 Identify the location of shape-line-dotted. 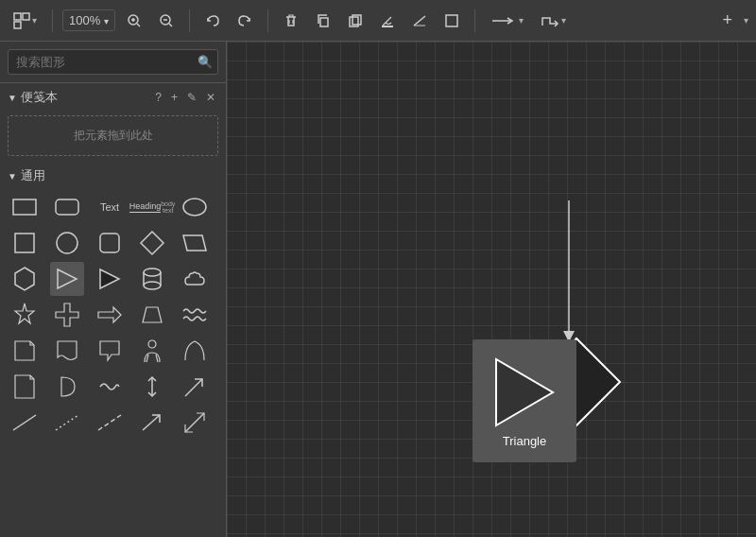
(67, 423).